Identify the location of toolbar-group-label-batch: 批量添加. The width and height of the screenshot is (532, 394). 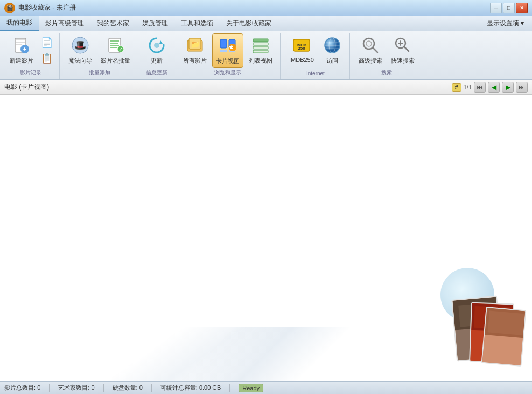
(100, 72).